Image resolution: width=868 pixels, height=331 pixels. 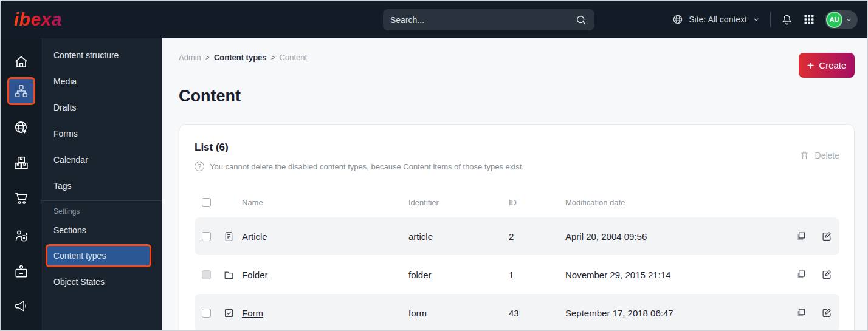 I want to click on user-menu: AU, so click(x=841, y=19).